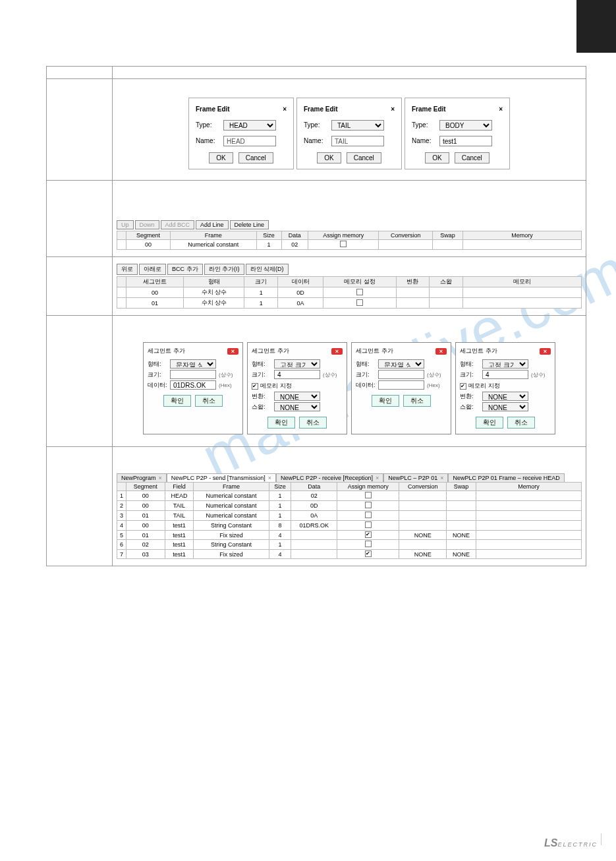 The width and height of the screenshot is (616, 861). Describe the element at coordinates (601, 839) in the screenshot. I see `footer-divider` at that location.